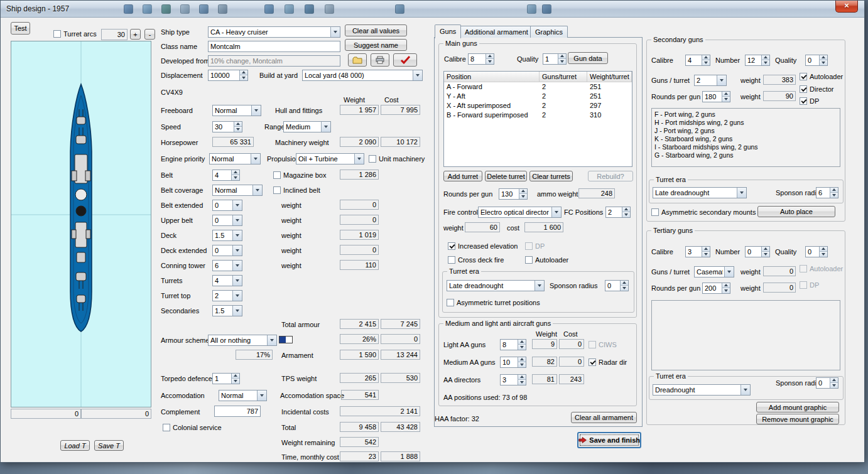 This screenshot has height=474, width=868. What do you see at coordinates (227, 296) in the screenshot?
I see `turret-top-select: 2` at bounding box center [227, 296].